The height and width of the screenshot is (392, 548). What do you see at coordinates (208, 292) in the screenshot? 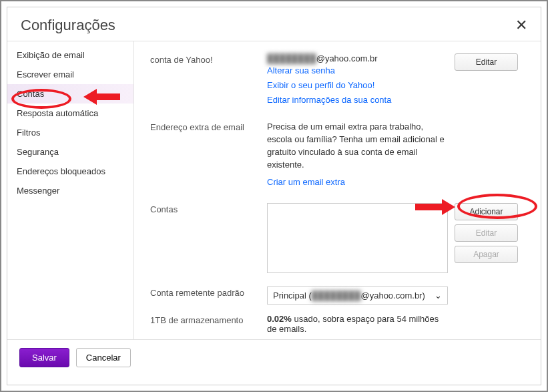
I see `row-label: Conta remetente padrão` at bounding box center [208, 292].